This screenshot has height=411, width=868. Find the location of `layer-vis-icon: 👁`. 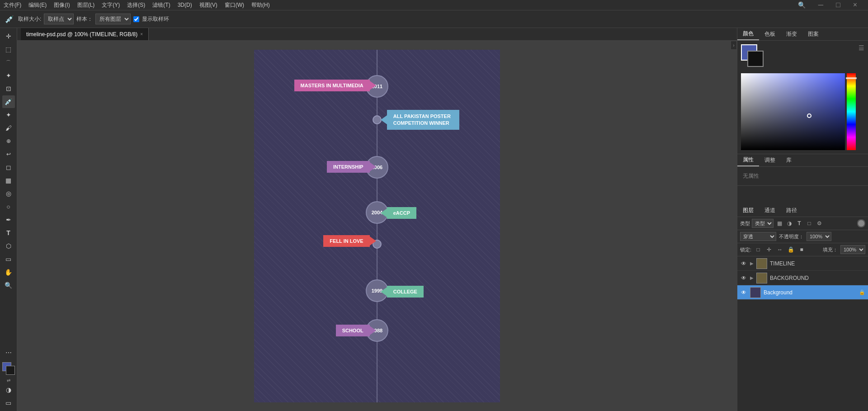

layer-vis-icon: 👁 is located at coordinates (744, 264).